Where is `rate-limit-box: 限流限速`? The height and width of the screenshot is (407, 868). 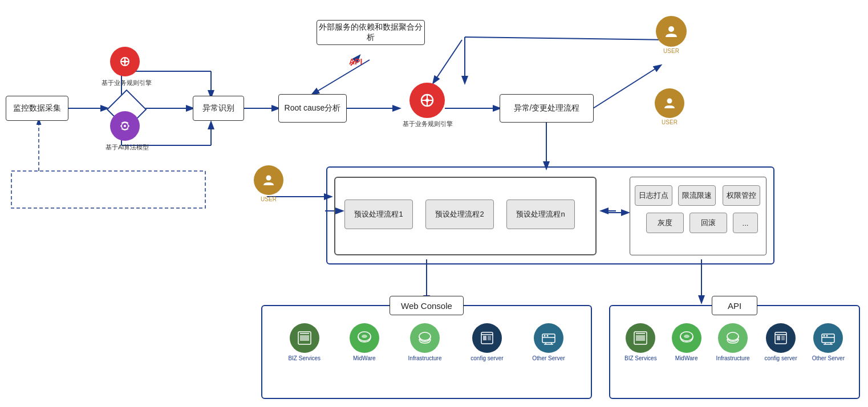 rate-limit-box: 限流限速 is located at coordinates (697, 196).